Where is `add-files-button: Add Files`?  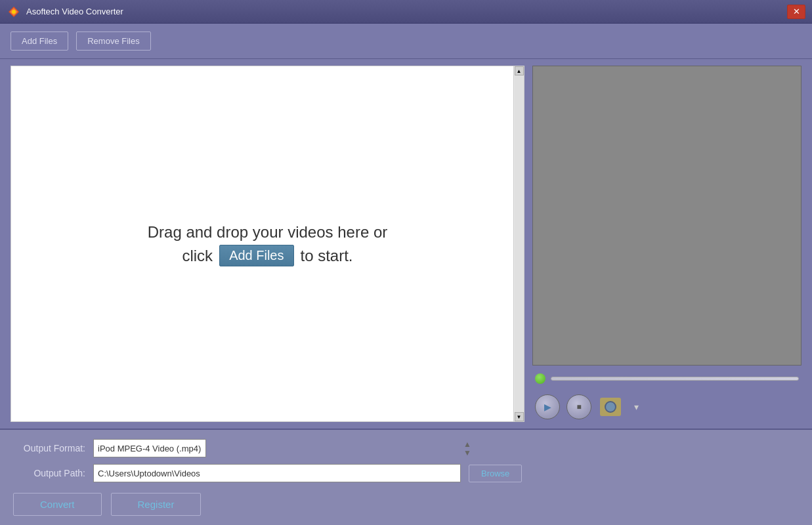 add-files-button: Add Files is located at coordinates (39, 41).